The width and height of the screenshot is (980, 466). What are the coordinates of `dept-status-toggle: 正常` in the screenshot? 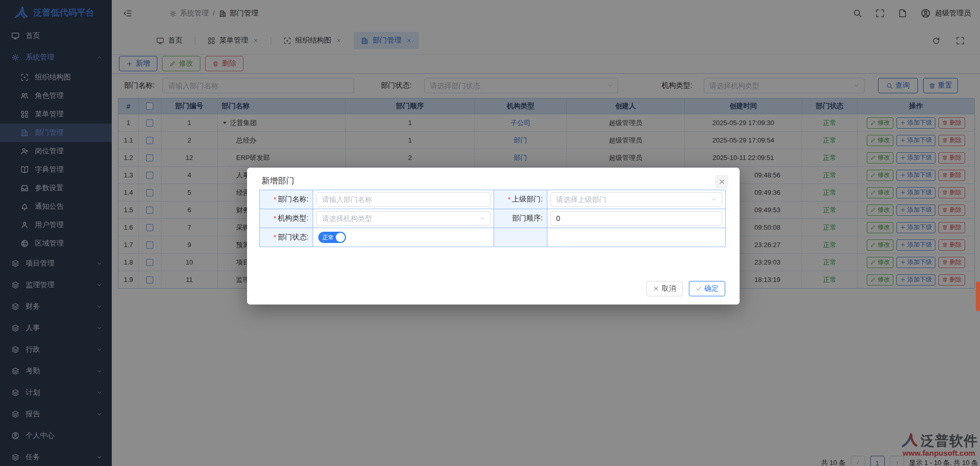 It's located at (332, 237).